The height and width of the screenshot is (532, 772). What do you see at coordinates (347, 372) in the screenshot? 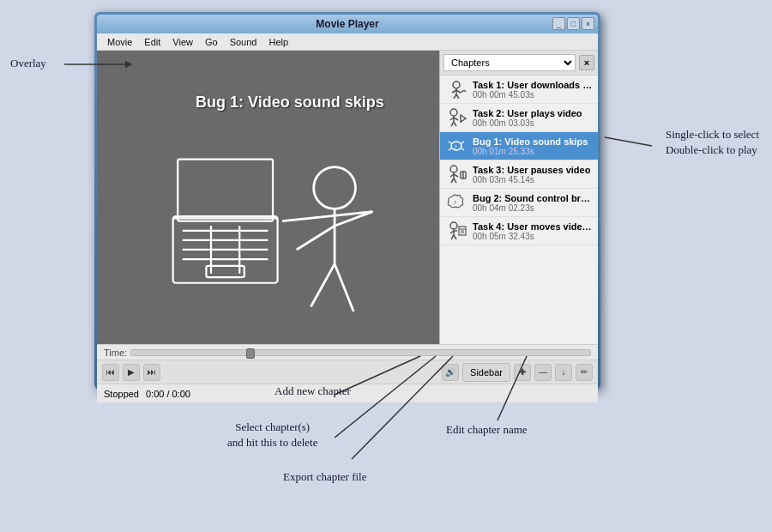
I see `controls-bar: ⏮ ▶ ⏭ 🔊 Sidebar ✚ — ↓ ✏` at bounding box center [347, 372].